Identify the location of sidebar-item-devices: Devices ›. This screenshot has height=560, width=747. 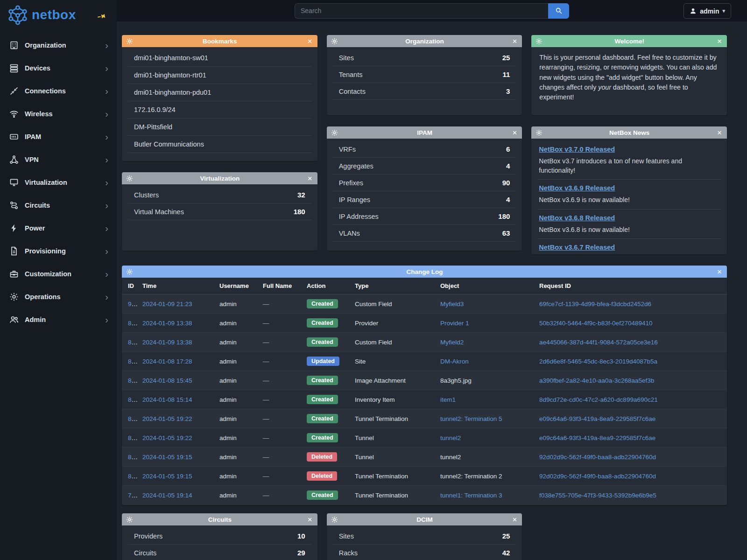
(58, 68).